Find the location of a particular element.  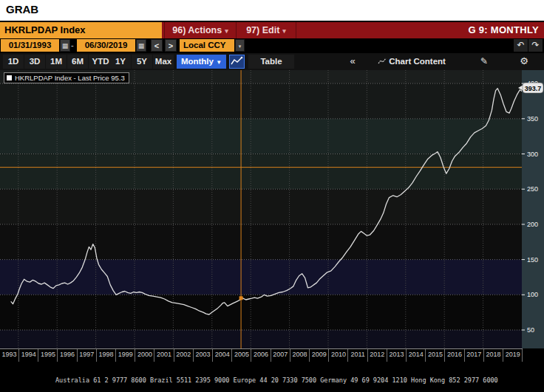

range-button-6m: 6M is located at coordinates (78, 62).